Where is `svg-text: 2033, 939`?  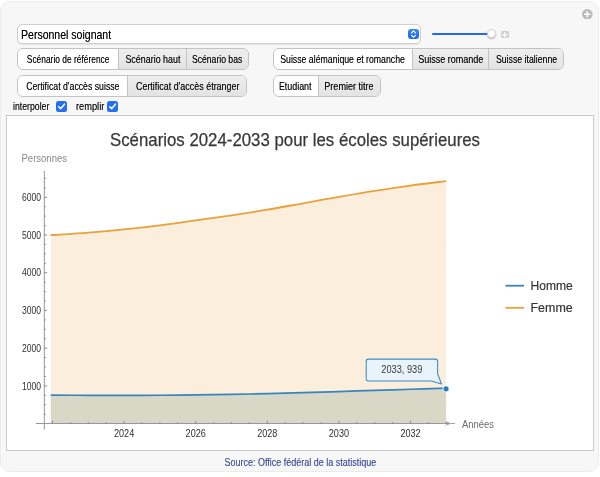
svg-text: 2033, 939 is located at coordinates (402, 369).